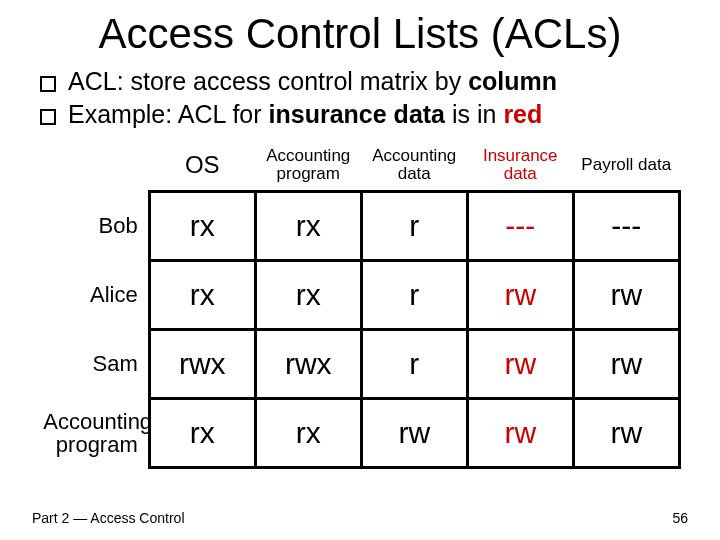 The height and width of the screenshot is (540, 720). I want to click on bullet-text-bold: column, so click(512, 81).